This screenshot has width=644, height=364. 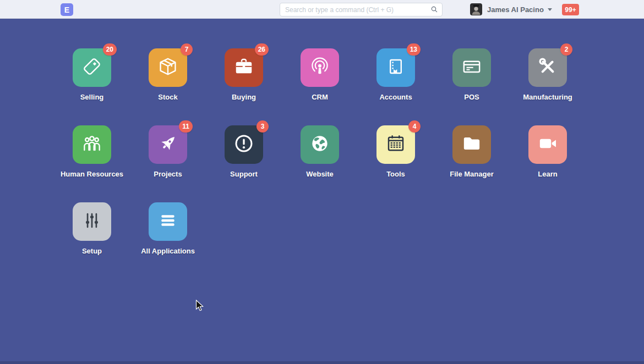 I want to click on module-projects: 11Projects, so click(x=168, y=164).